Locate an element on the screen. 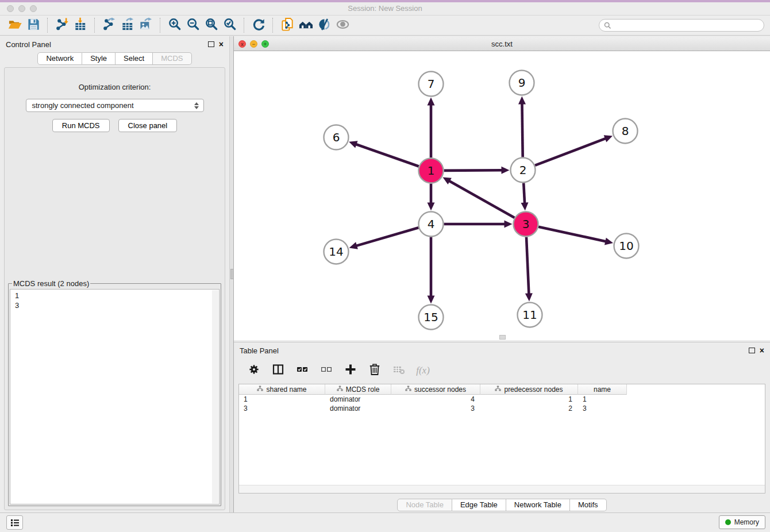  node-7: 7 is located at coordinates (431, 84).